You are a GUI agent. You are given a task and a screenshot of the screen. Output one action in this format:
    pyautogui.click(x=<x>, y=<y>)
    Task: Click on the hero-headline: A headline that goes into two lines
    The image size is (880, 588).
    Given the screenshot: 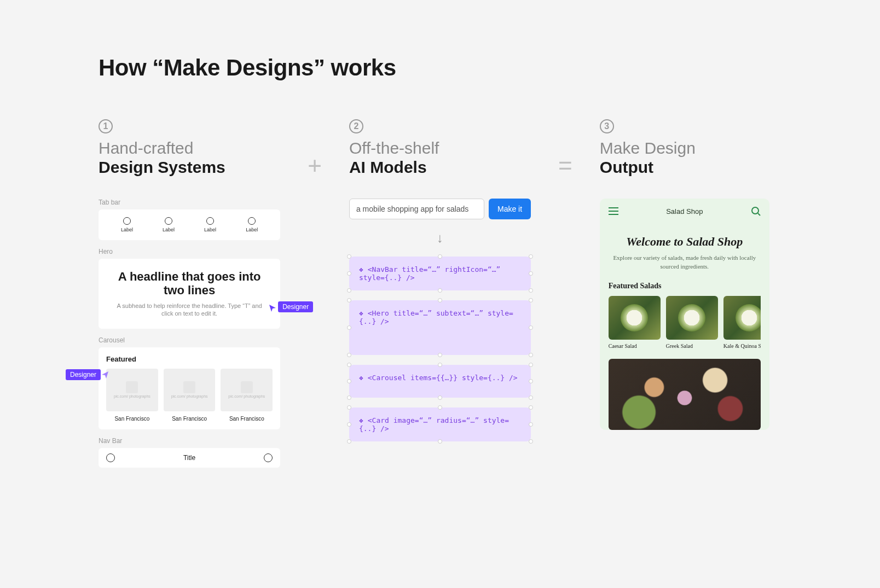 What is the action you would take?
    pyautogui.click(x=189, y=283)
    